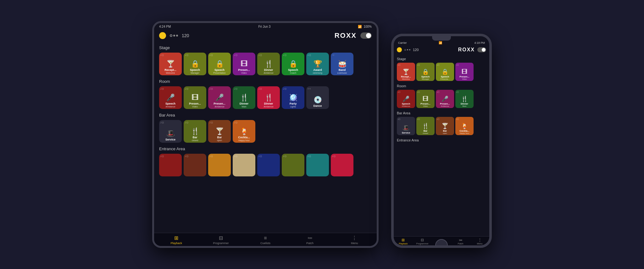 The width and height of the screenshot is (644, 269). I want to click on cue-dinner-ambience2: ♩ ◻ 🍴 Dinner Ambience, so click(269, 98).